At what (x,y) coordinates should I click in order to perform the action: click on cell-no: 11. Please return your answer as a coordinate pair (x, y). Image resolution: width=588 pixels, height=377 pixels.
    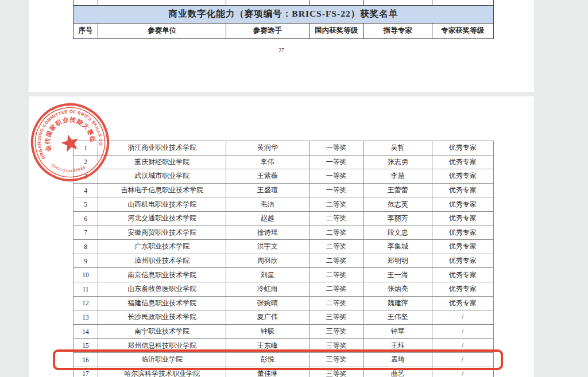
    Looking at the image, I should click on (86, 289).